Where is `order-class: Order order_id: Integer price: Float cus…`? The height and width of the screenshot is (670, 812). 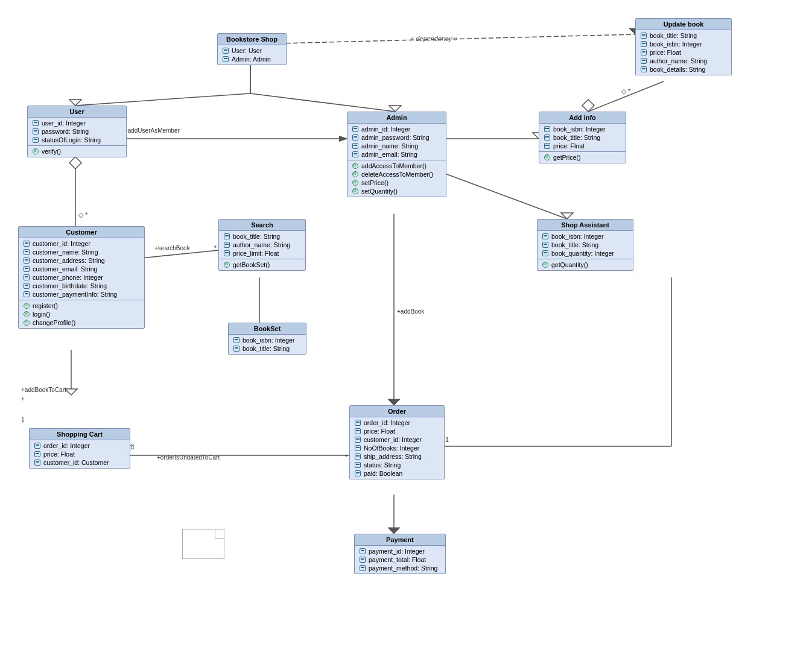
order-class: Order order_id: Integer price: Float cus… is located at coordinates (397, 443).